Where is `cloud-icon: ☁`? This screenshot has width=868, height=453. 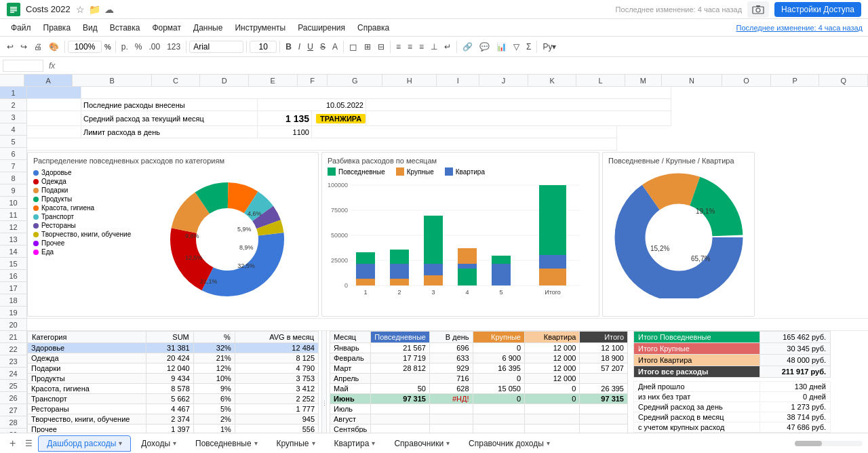
cloud-icon: ☁ is located at coordinates (109, 9).